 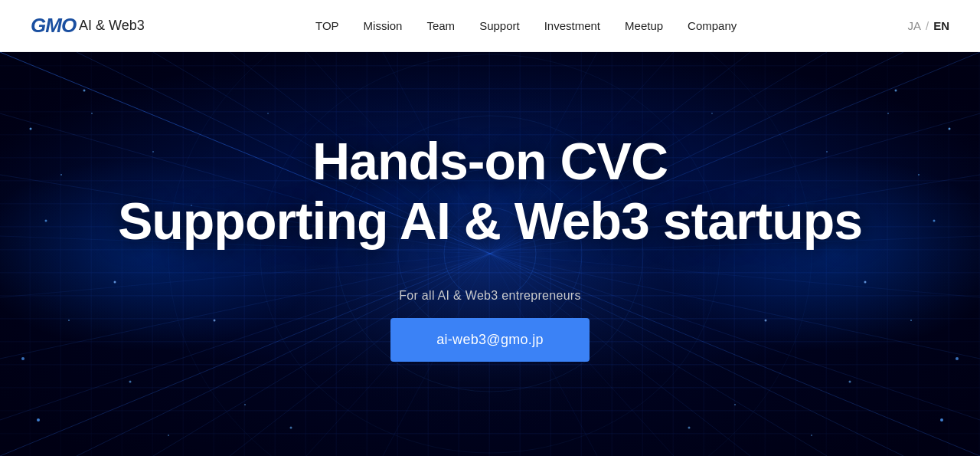 I want to click on nav-meetup: Meetup, so click(x=644, y=26).